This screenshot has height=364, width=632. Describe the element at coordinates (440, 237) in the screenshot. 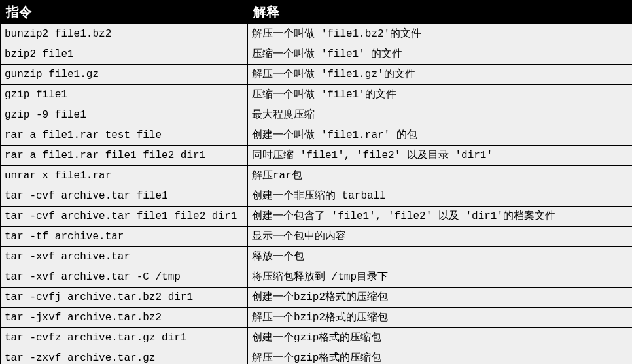

I see `description-cell: 显示一个包中的内容` at that location.